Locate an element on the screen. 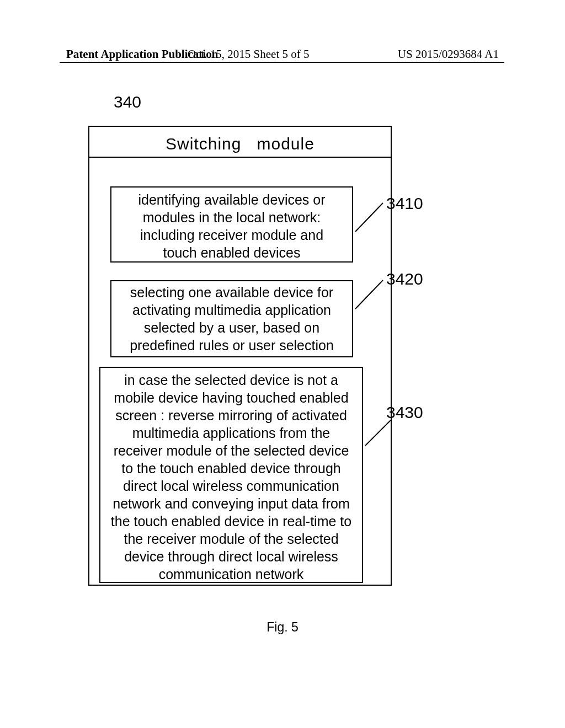 This screenshot has width=565, height=728. step-box-3410: identifying available devices or modules… is located at coordinates (232, 224).